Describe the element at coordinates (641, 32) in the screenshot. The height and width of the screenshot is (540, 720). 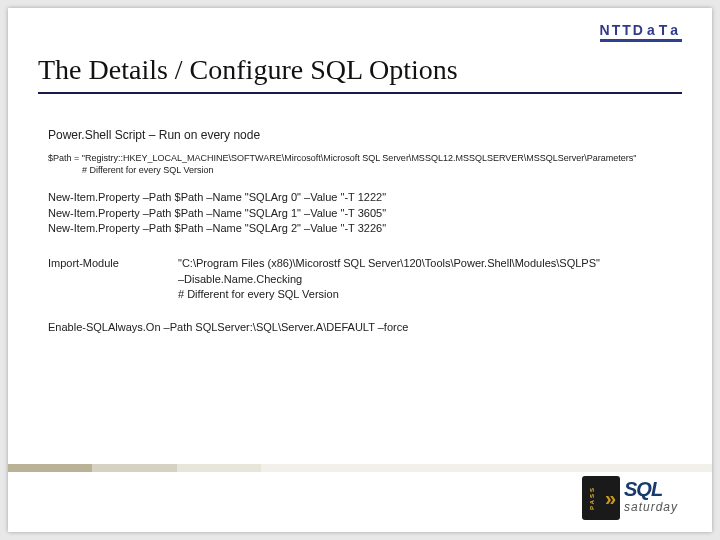
I see `ntt-data-logo: NTTDaTa` at that location.